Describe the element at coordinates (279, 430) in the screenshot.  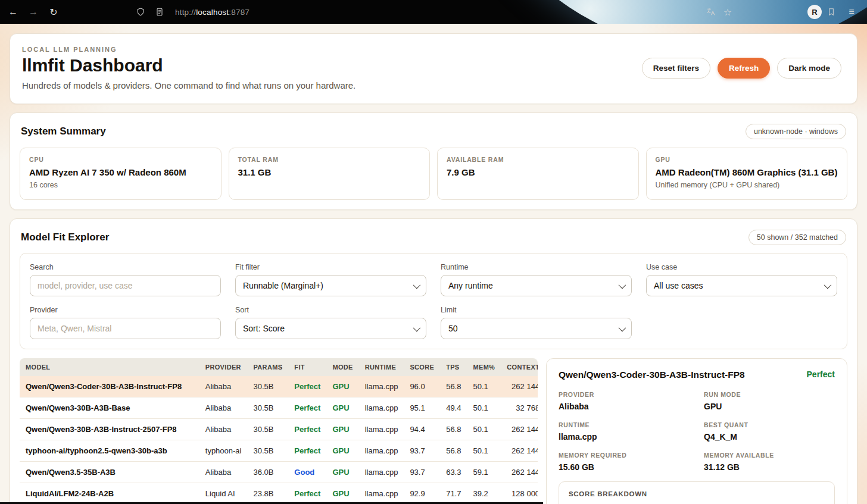
I see `table-row: Qwen/Qwen3-30B-A3B-Instruct-2507-FP8 Ali…` at that location.